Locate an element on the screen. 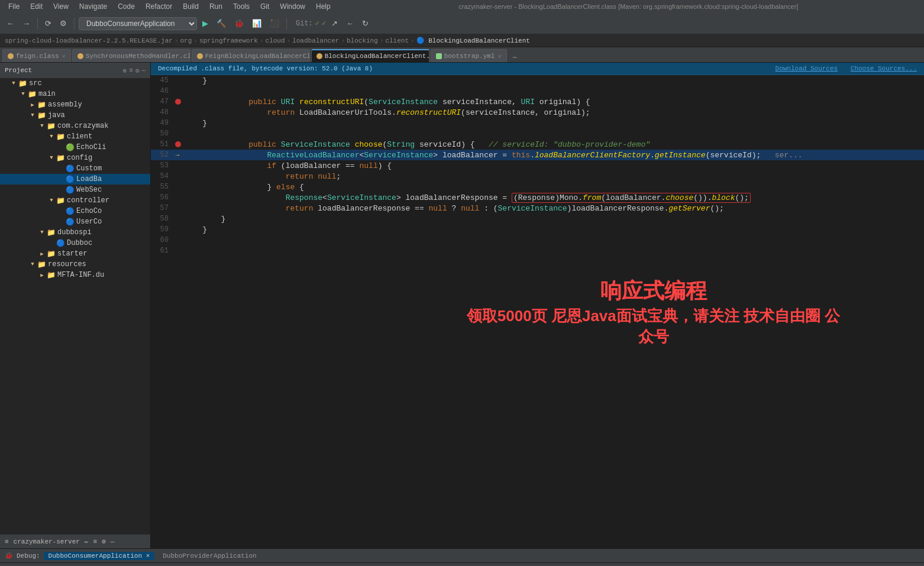  tree-mfta: ▶ 📁 MFTA-INF.du is located at coordinates (75, 275).